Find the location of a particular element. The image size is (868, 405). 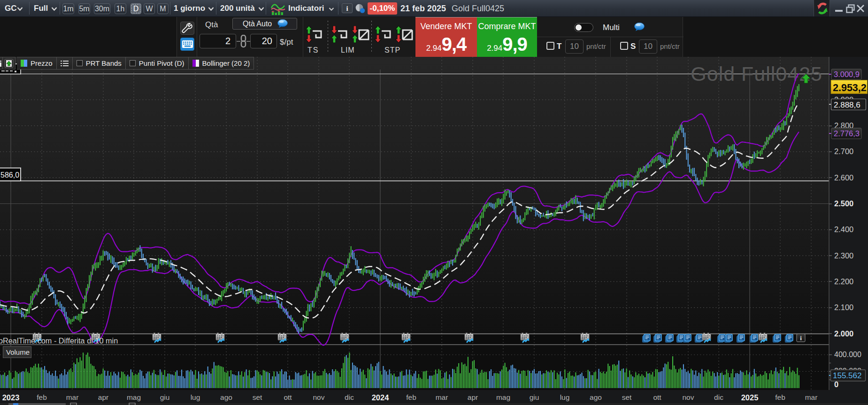

svg-text: 0 is located at coordinates (837, 384).